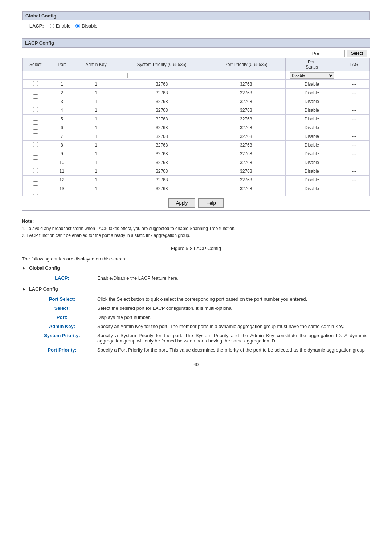 The image size is (392, 554). What do you see at coordinates (196, 320) in the screenshot?
I see `desc-section-1: ►LACP ConfigPort Select:Click the Select…` at bounding box center [196, 320].